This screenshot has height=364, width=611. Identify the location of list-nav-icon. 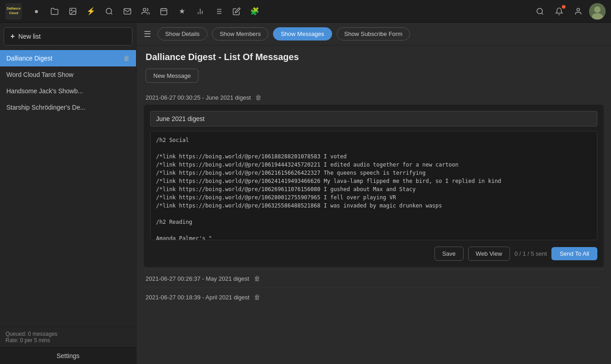
(218, 11).